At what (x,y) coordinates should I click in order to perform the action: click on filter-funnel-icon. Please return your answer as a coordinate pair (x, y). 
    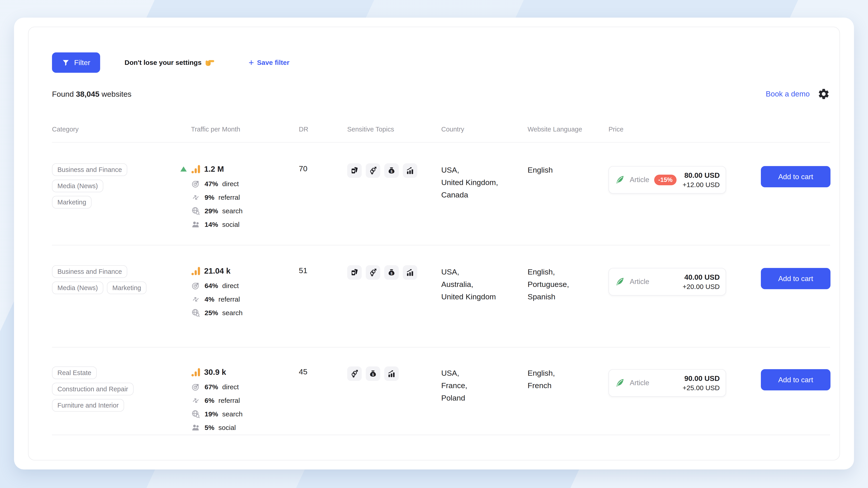
    Looking at the image, I should click on (66, 63).